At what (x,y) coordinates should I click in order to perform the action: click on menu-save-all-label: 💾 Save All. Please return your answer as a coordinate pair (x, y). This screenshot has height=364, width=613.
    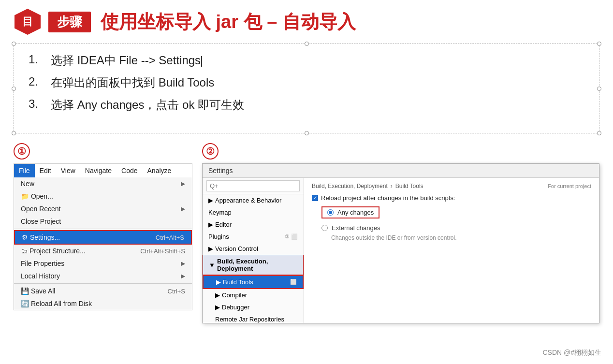
    Looking at the image, I should click on (38, 291).